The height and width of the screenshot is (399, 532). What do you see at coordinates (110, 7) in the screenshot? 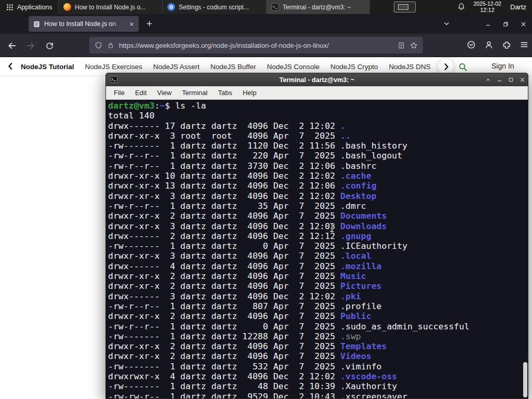
I see `taskbar-window-button: How to Install Node.js o...` at bounding box center [110, 7].